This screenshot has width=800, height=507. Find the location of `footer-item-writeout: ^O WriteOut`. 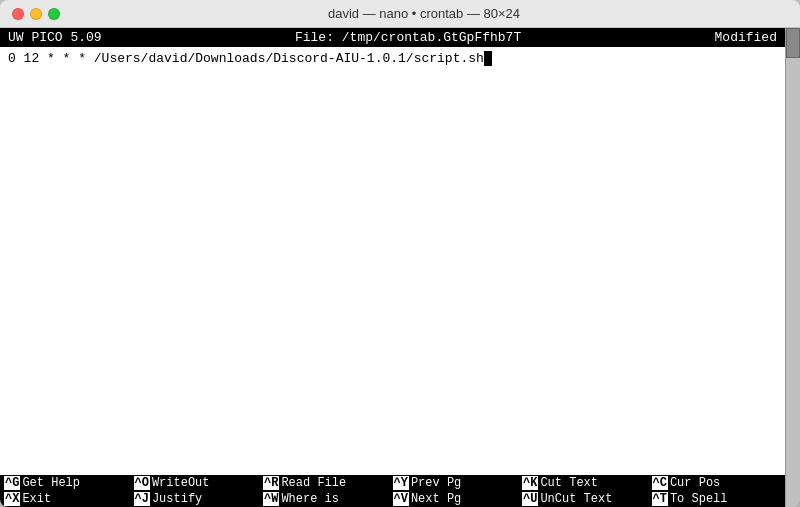

footer-item-writeout: ^O WriteOut is located at coordinates (199, 483).